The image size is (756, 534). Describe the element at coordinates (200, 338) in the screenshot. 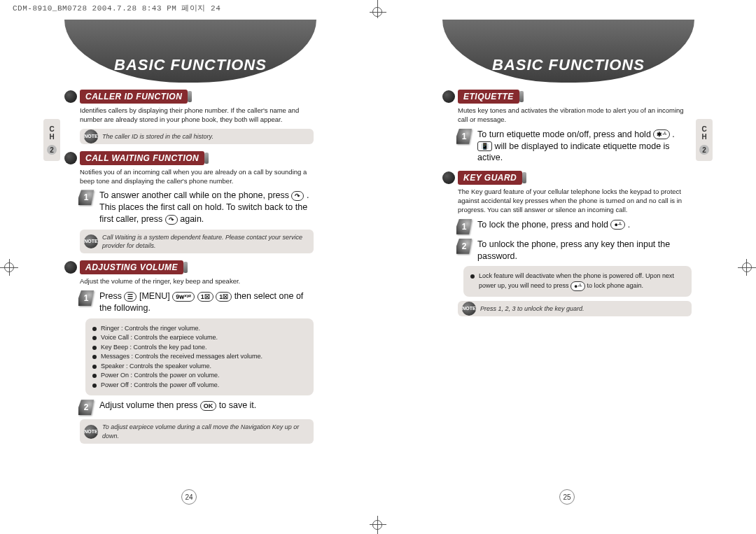

I see `list-item: Voice Call : Controls the earpiece volum…` at that location.